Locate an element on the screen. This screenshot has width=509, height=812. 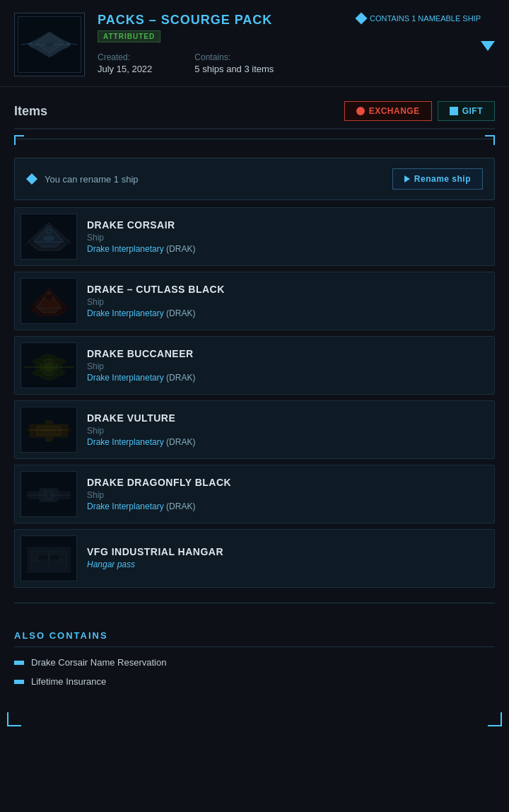
created-label: Created: is located at coordinates (124, 57).